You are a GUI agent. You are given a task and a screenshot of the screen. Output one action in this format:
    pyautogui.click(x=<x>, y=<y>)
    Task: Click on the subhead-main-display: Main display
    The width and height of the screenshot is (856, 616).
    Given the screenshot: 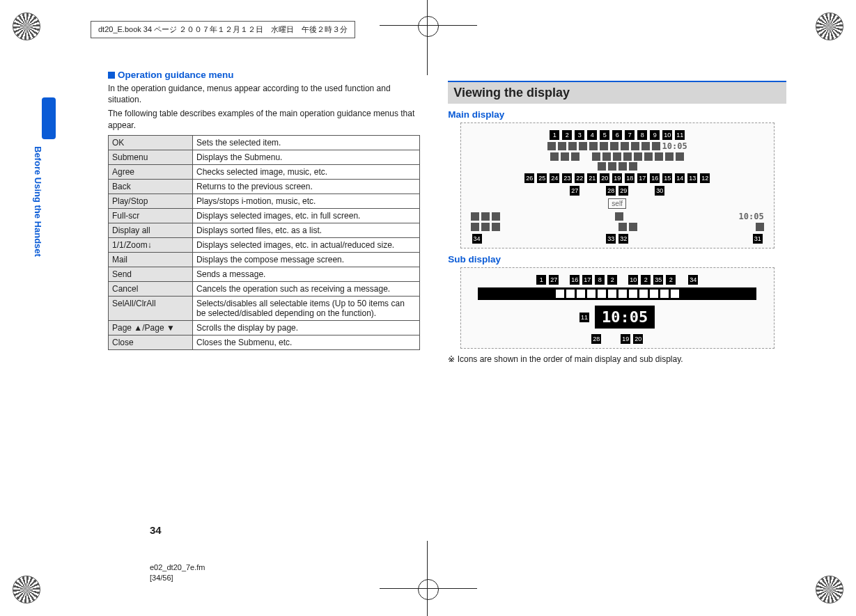 What is the action you would take?
    pyautogui.click(x=617, y=114)
    